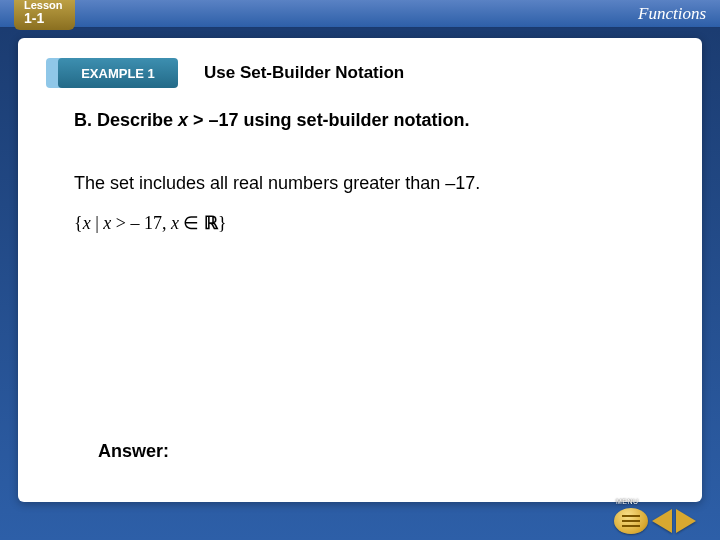  What do you see at coordinates (631, 521) in the screenshot?
I see `menu-button: MENU` at bounding box center [631, 521].